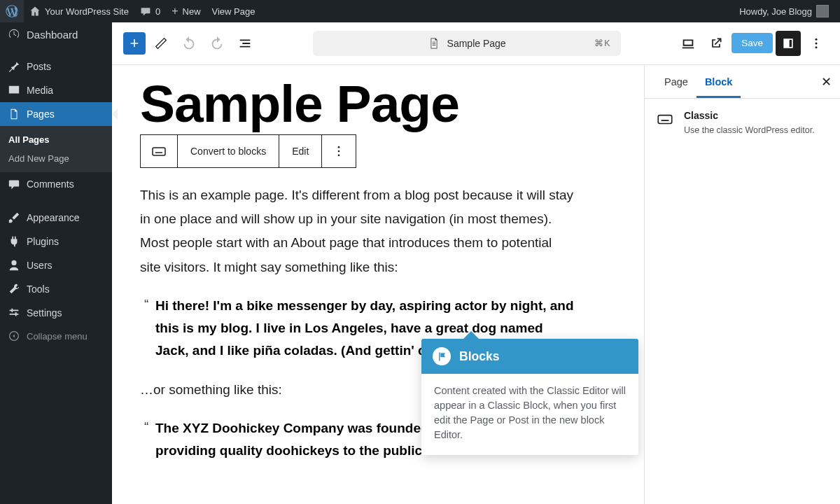 The image size is (840, 504). I want to click on undo-button, so click(189, 43).